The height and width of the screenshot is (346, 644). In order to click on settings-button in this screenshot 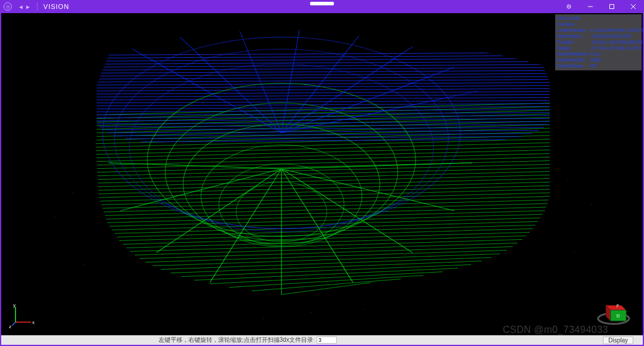, I will do `click(569, 7)`.